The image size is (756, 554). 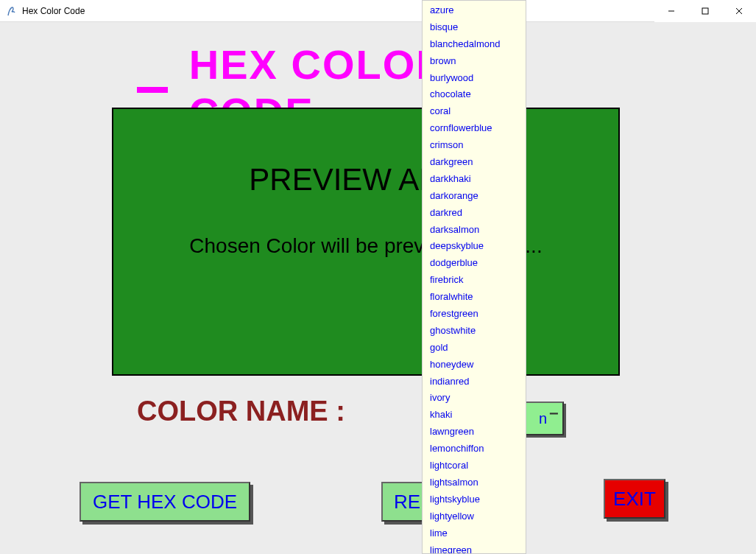 I want to click on dropdown-item: burlywood, so click(x=474, y=78).